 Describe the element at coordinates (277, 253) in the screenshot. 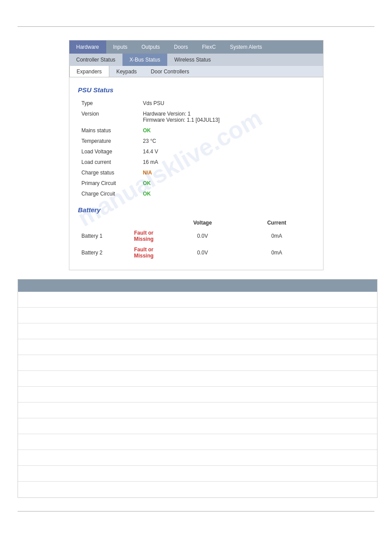

I see `battery-2-current: 0mA` at that location.